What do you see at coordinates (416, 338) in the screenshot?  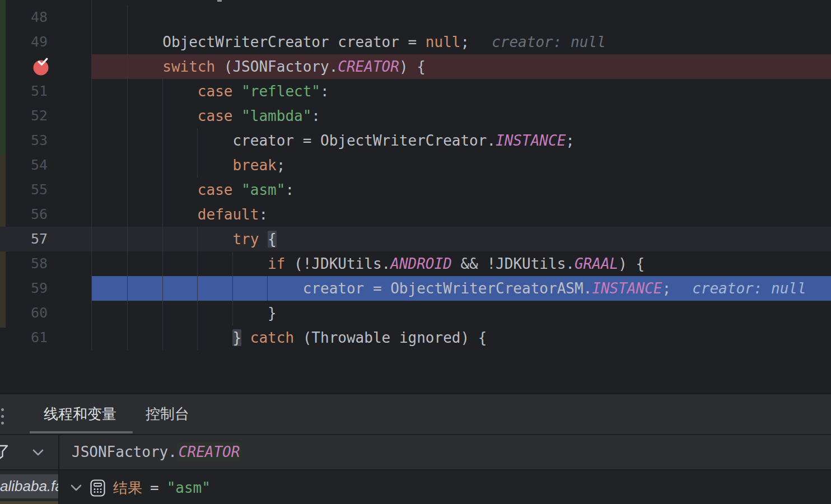 I see `code-line: 61 } catch (Throwable ignored) {` at bounding box center [416, 338].